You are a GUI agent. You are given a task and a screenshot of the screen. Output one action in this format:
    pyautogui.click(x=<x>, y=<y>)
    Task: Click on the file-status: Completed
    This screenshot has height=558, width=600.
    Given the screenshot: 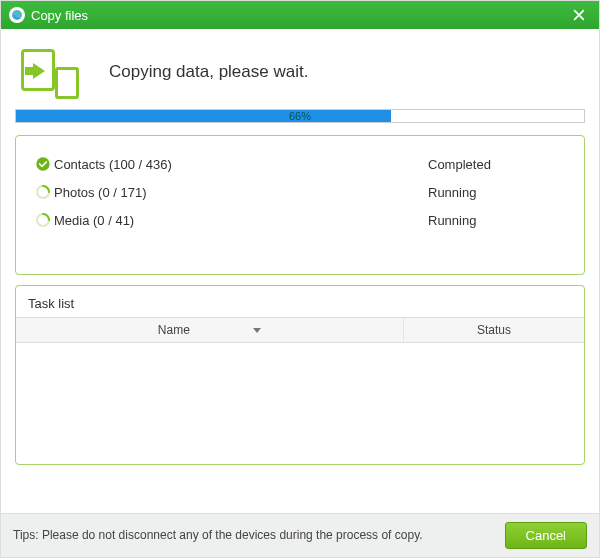 What is the action you would take?
    pyautogui.click(x=498, y=164)
    